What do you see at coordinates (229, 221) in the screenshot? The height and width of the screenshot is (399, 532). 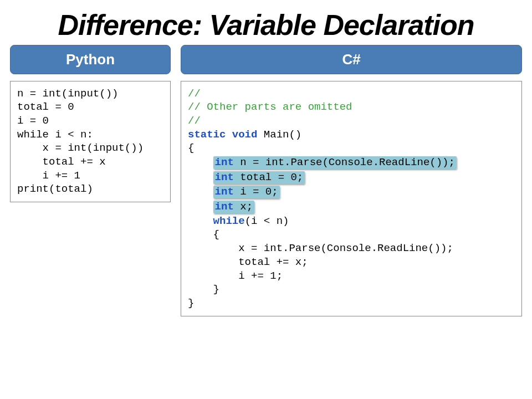 I see `keyword: while` at bounding box center [229, 221].